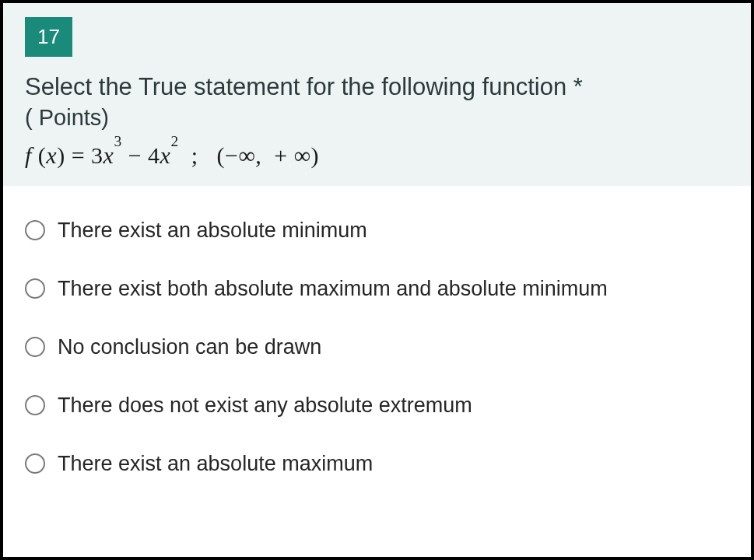  What do you see at coordinates (265, 406) in the screenshot?
I see `option-label: There does not exist any absolute extrem…` at bounding box center [265, 406].